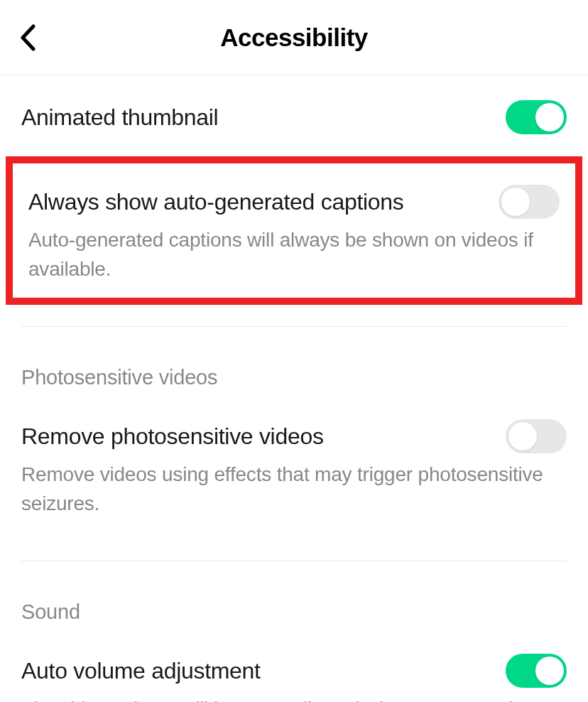  Describe the element at coordinates (294, 369) in the screenshot. I see `section-header-photosensitive: Photosensitive videos` at that location.